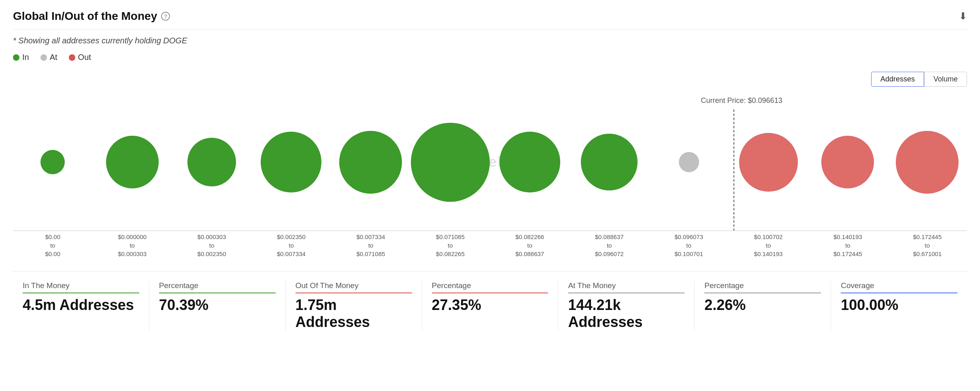 This screenshot has width=980, height=391. What do you see at coordinates (609, 246) in the screenshot?
I see `x-label-7: $0.088637to$0.096072` at bounding box center [609, 246].